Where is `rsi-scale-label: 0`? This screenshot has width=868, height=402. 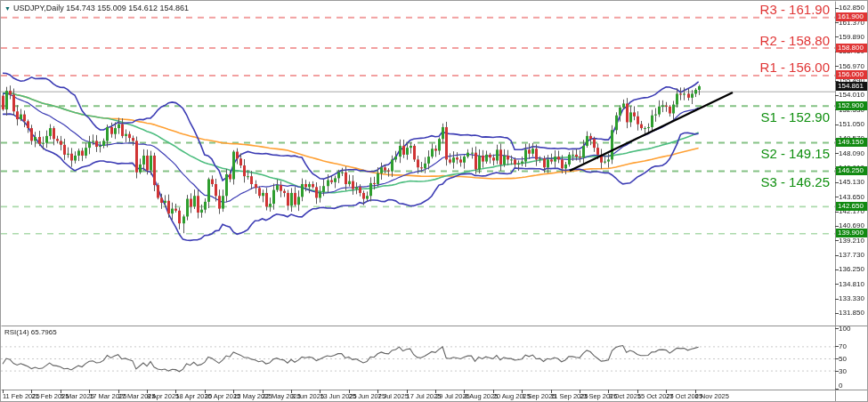 rsi-scale-label: 0 is located at coordinates (840, 386).